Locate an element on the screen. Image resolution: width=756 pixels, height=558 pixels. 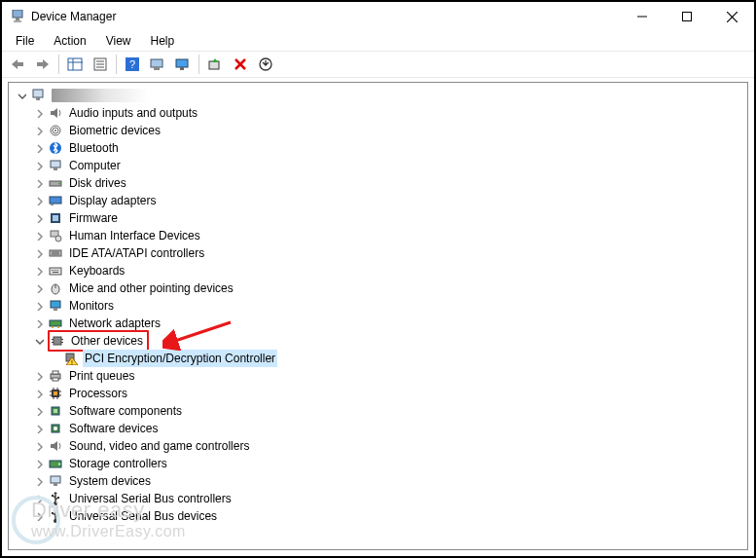
tree-item-print-queues: Print queues is located at coordinates (378, 376).